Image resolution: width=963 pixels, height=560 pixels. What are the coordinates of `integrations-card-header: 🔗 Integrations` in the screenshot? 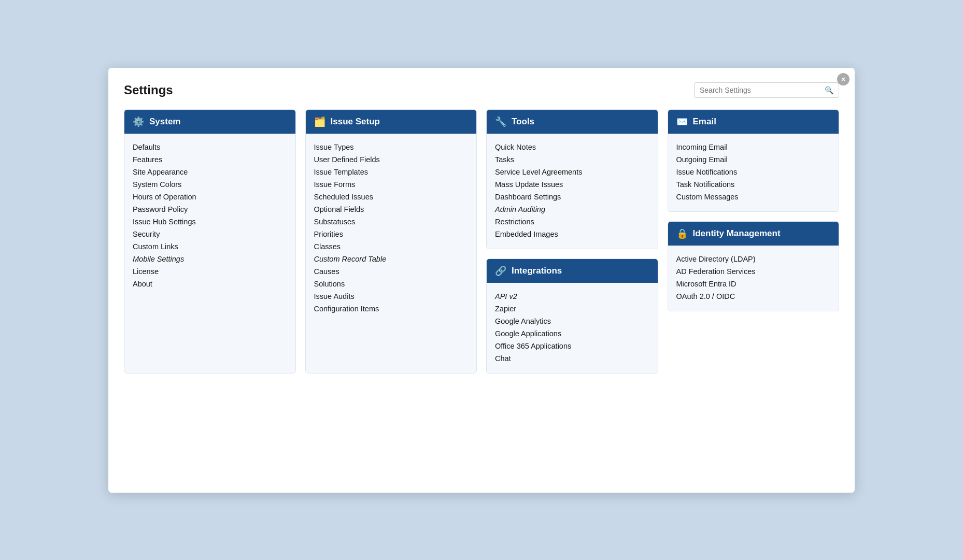 It's located at (572, 271).